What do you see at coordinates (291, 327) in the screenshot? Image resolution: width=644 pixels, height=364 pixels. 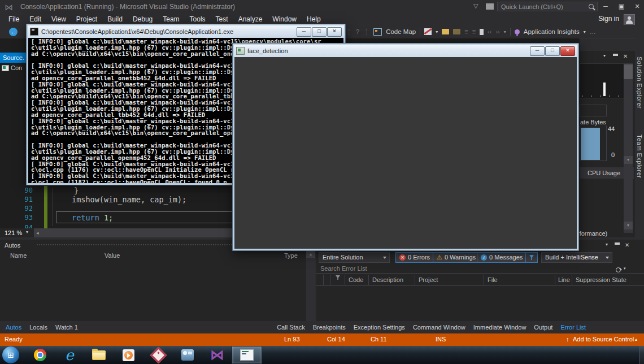 I see `tab-call-stack: Call Stack` at bounding box center [291, 327].